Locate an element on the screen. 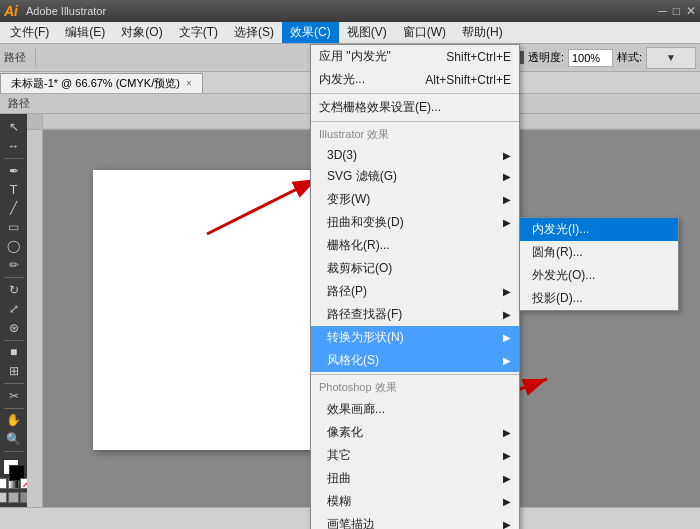 This screenshot has width=700, height=529. round-corner-label: 圆角(R)... is located at coordinates (558, 252).